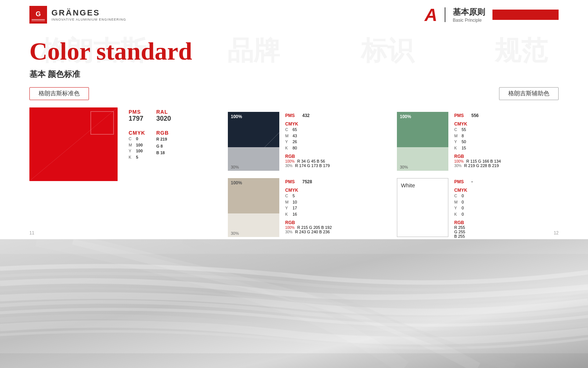 The width and height of the screenshot is (588, 368). Describe the element at coordinates (137, 133) in the screenshot. I see `cmyk-label: CMYK` at that location.